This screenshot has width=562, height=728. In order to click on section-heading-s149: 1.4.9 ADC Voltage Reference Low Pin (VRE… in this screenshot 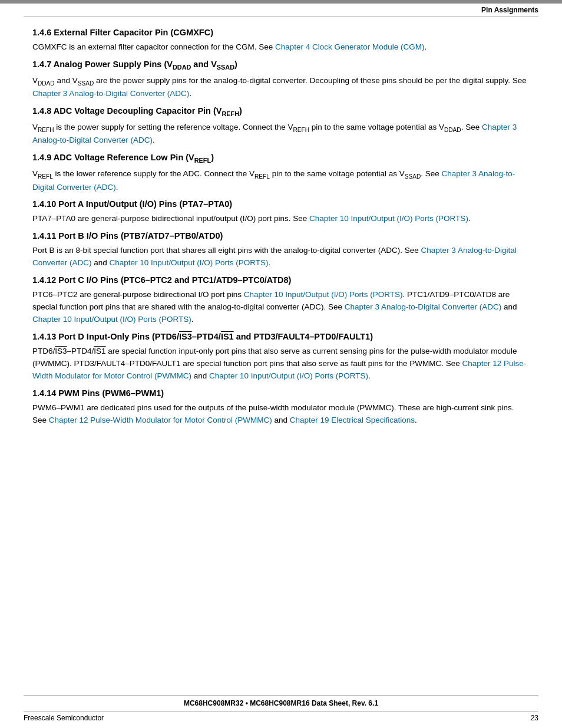, I will do `click(281, 158)`.